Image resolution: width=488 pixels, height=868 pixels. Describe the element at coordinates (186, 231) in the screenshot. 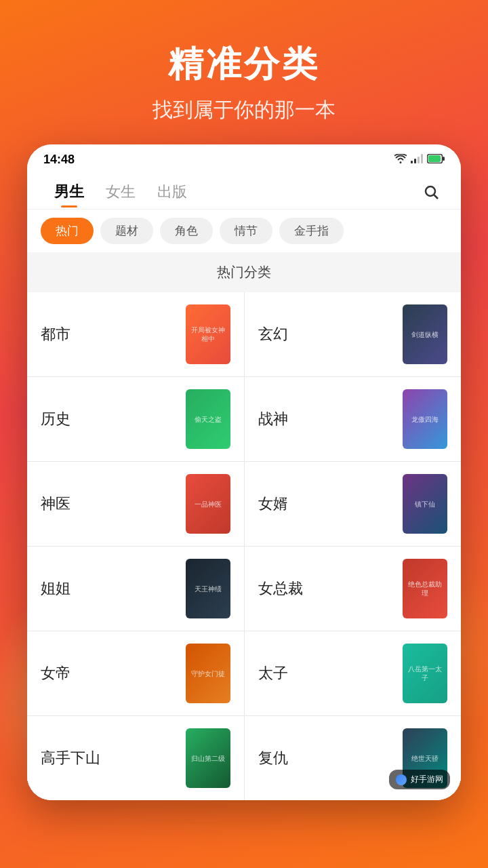

I see `filter-role: 角色` at that location.